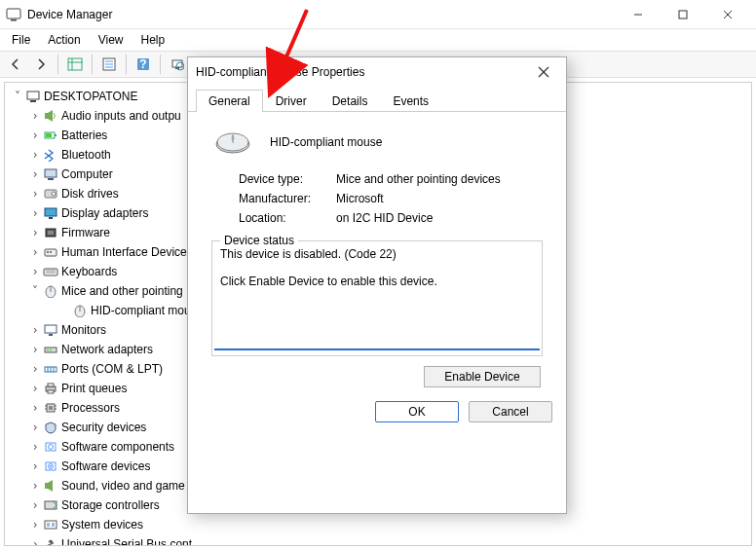 The width and height of the screenshot is (756, 550). Describe the element at coordinates (51, 541) in the screenshot. I see `usb-icon` at that location.